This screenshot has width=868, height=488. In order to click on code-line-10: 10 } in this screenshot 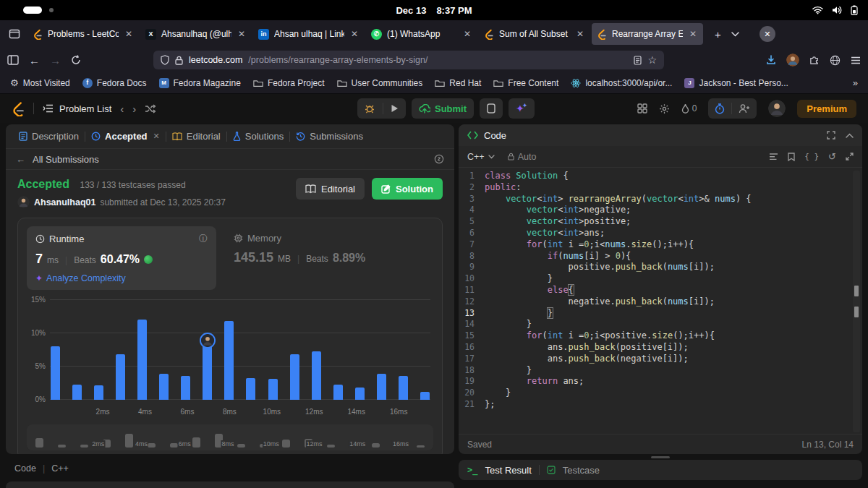, I will do `click(660, 279)`.